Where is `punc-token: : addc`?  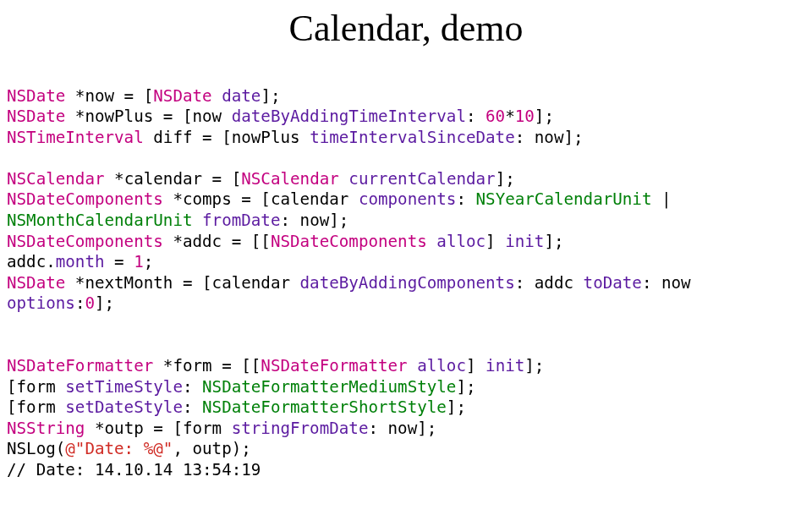 punc-token: : addc is located at coordinates (550, 282).